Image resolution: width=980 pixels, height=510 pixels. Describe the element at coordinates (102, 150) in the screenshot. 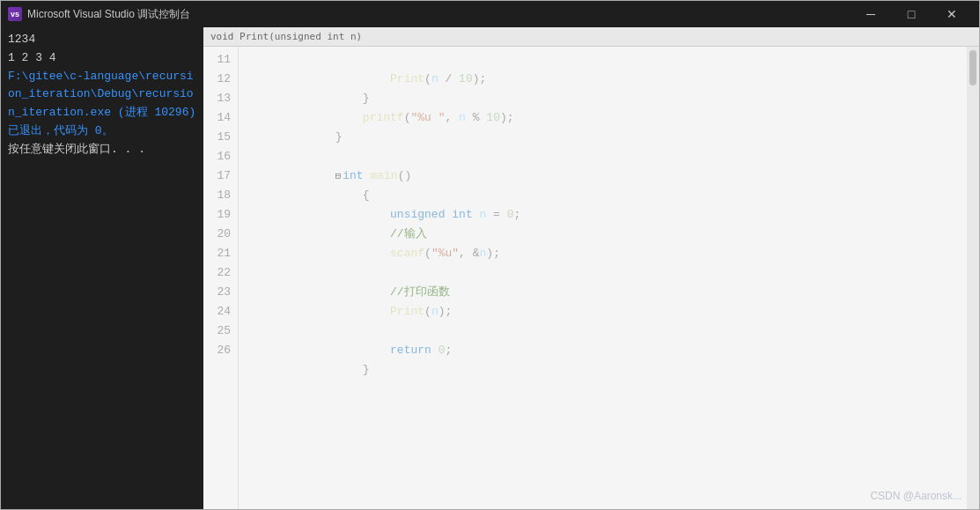

I see `debug-presskey-line: 按任意键关闭此窗口. . .` at that location.